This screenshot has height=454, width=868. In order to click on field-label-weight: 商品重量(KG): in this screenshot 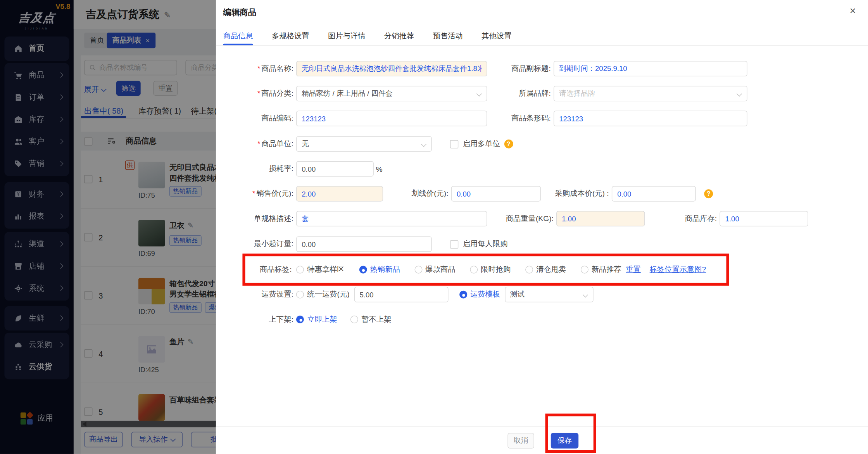, I will do `click(520, 219)`.